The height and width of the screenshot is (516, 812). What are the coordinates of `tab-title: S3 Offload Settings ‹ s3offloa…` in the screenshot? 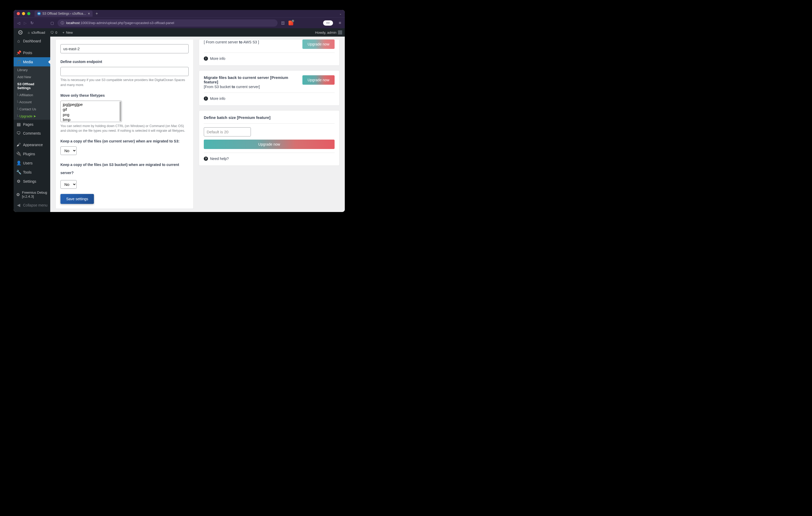 It's located at (64, 13).